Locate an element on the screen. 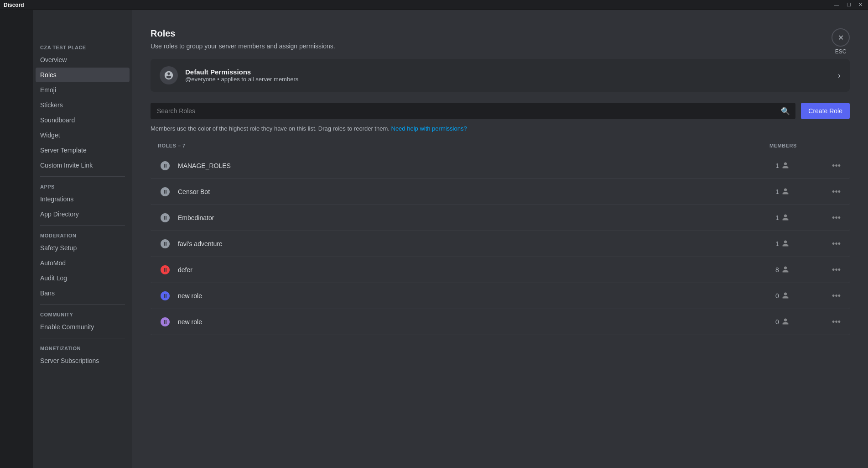  search-roles-input is located at coordinates (473, 111).